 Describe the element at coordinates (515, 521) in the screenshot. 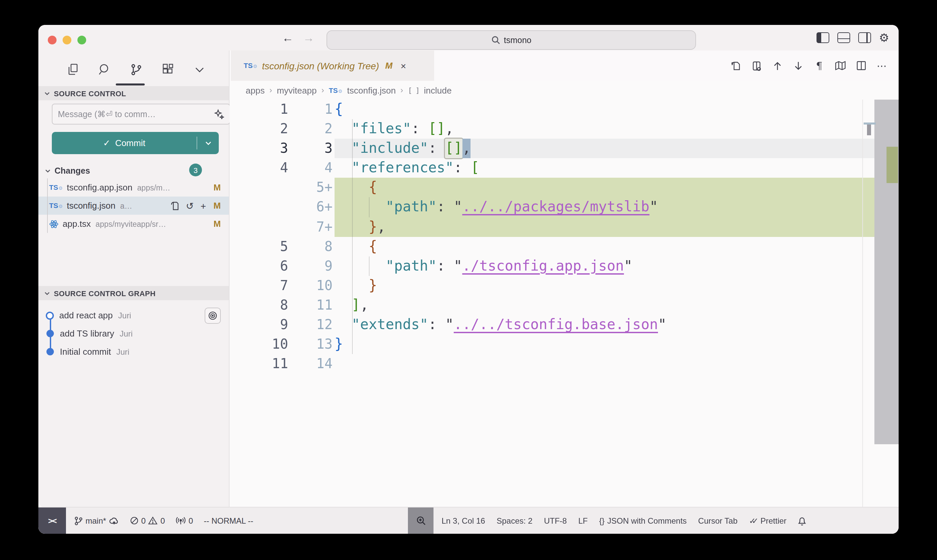

I see `indentation-indicator: Spaces: 2` at that location.